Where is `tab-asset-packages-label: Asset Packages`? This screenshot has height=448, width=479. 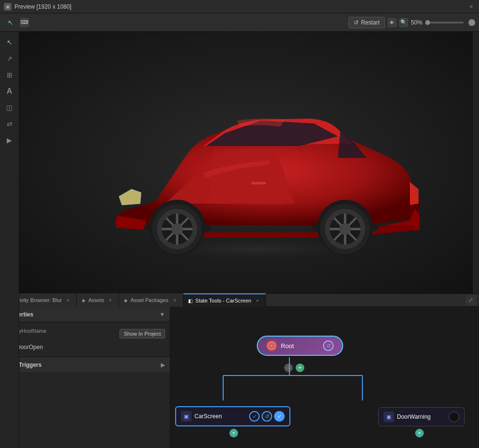
tab-asset-packages-label: Asset Packages is located at coordinates (150, 300).